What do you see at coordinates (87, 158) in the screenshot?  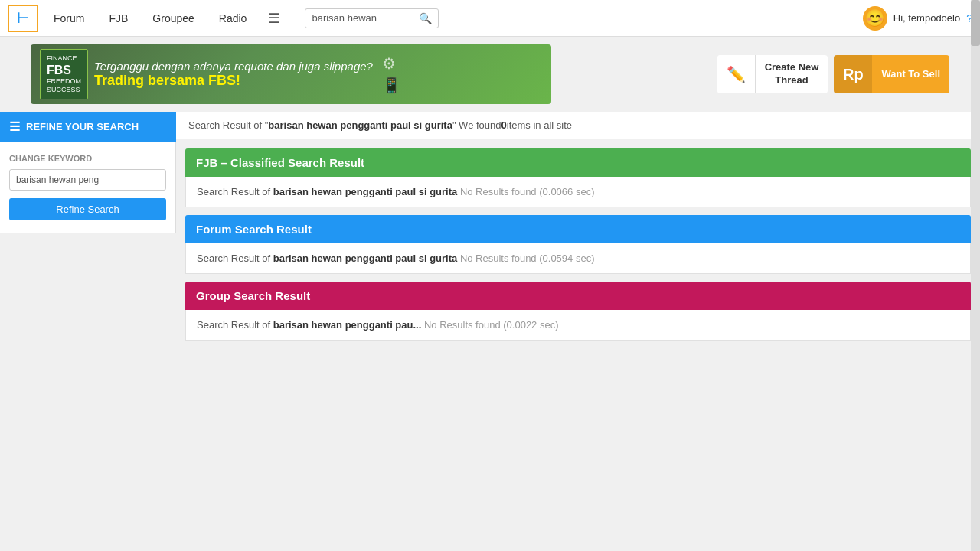 I see `change-keyword-label: CHANGE KEYWORD` at bounding box center [87, 158].